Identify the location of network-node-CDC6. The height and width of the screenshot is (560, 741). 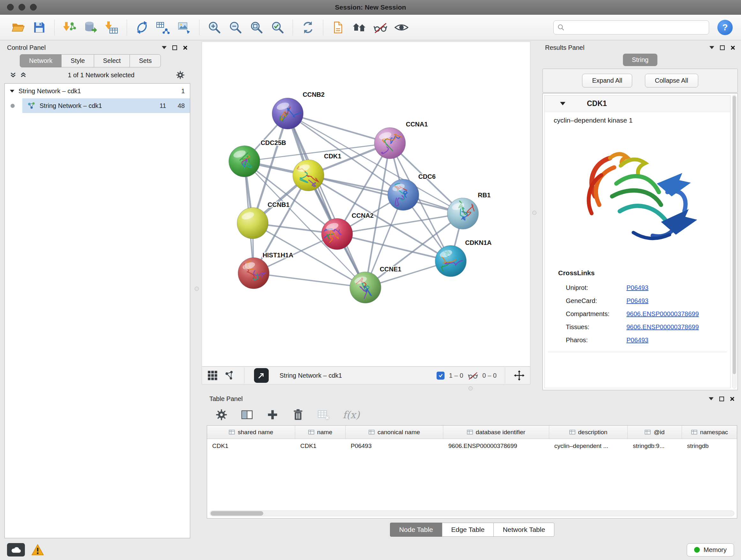
(403, 195).